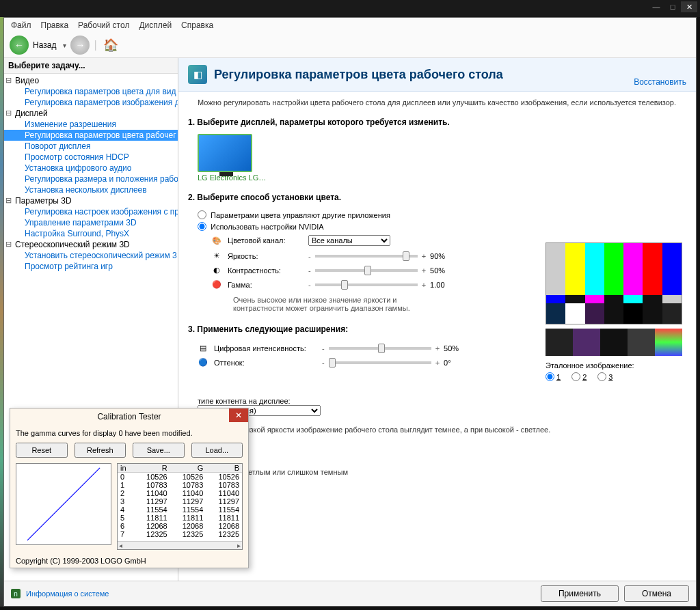  Describe the element at coordinates (100, 450) in the screenshot. I see `calib-refresh-button: Refresh` at that location.